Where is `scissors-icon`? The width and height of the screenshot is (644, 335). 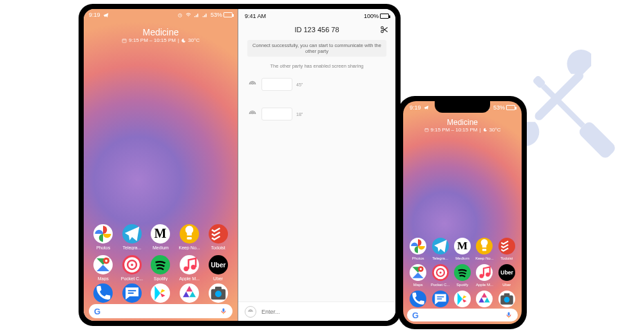 scissors-icon is located at coordinates (384, 30).